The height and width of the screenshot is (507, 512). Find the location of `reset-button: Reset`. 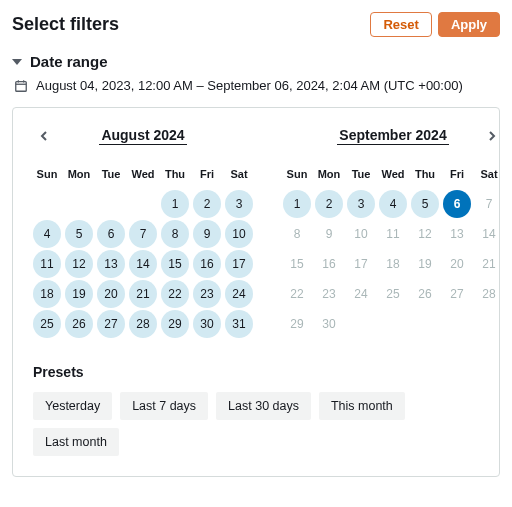

reset-button: Reset is located at coordinates (400, 24).